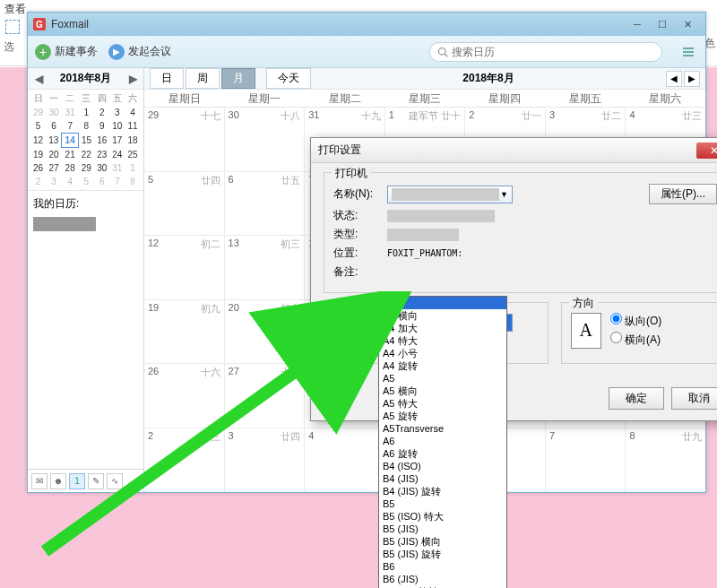 Image resolution: width=717 pixels, height=588 pixels. Describe the element at coordinates (86, 155) in the screenshot. I see `mini-day: 22` at that location.